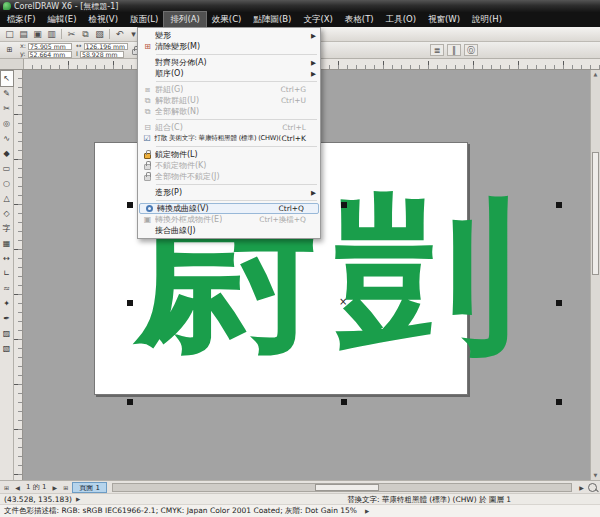 The height and width of the screenshot is (517, 600). What do you see at coordinates (130, 402) in the screenshot?
I see `selection-handle-bottom-left` at bounding box center [130, 402].